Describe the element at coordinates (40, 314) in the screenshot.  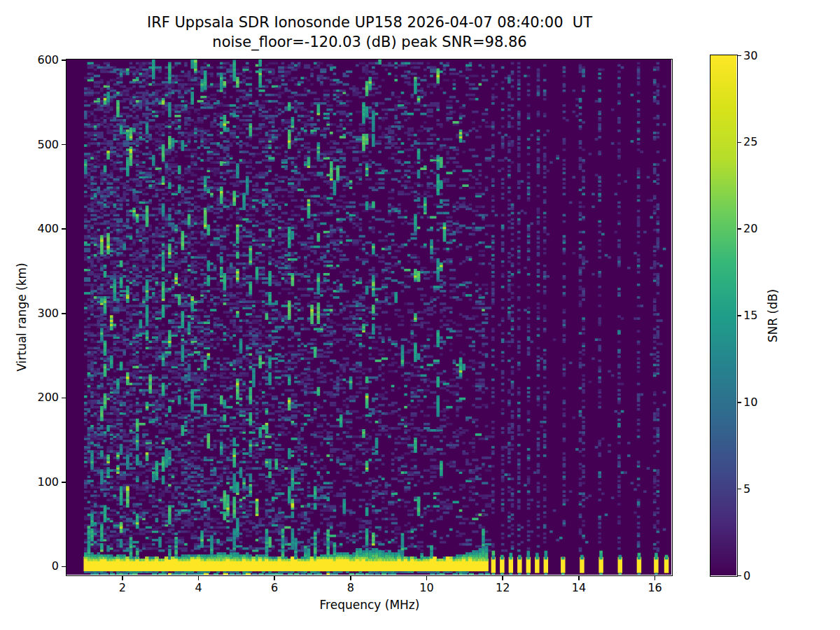
I see `y-tick-label-300: 300` at that location.